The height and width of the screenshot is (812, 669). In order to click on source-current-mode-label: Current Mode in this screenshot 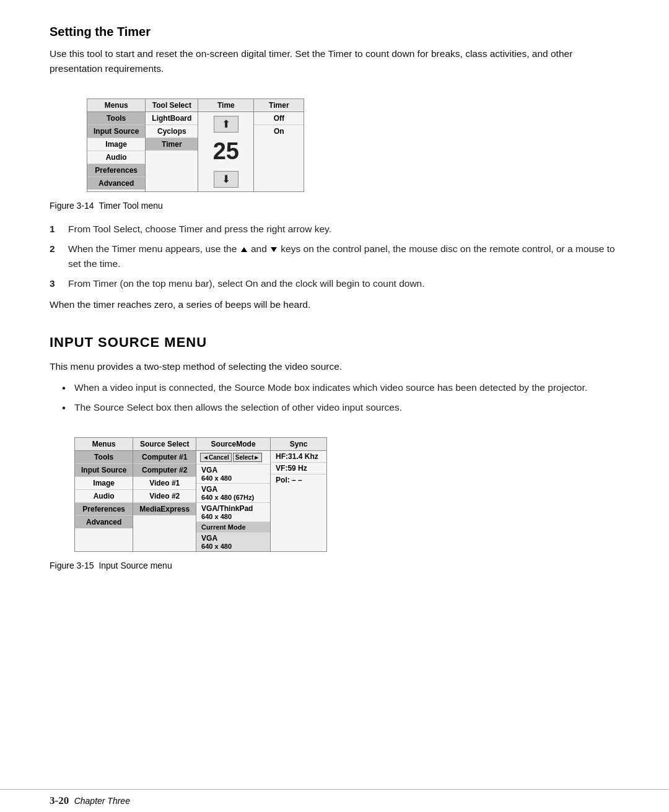, I will do `click(233, 528)`.